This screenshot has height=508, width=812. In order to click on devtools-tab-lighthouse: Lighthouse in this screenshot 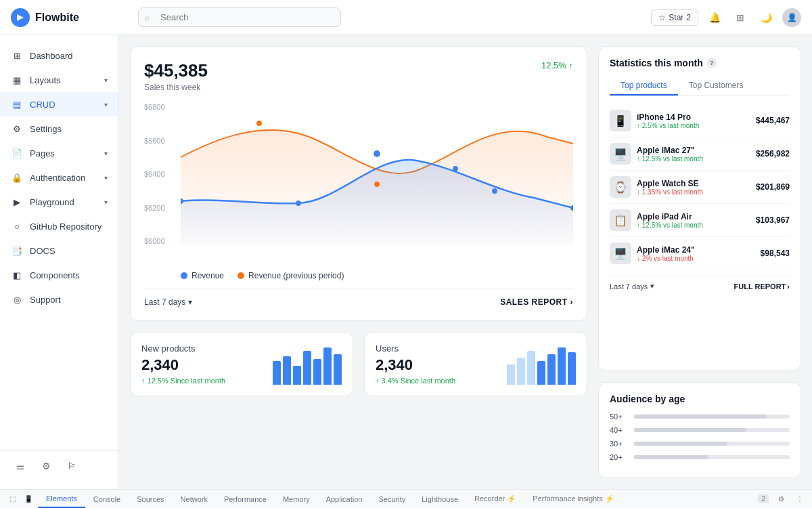, I will do `click(440, 499)`.